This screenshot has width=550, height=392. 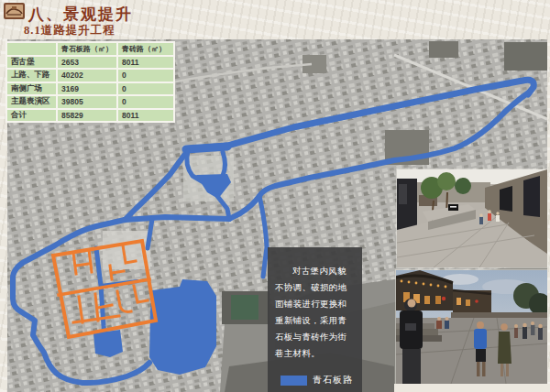 What do you see at coordinates (472, 218) in the screenshot?
I see `photo-street-day-art` at bounding box center [472, 218].